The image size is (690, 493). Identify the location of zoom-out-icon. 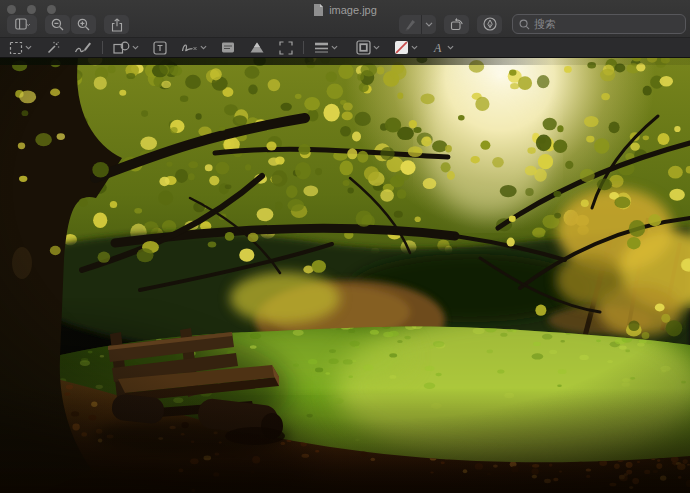
(58, 24).